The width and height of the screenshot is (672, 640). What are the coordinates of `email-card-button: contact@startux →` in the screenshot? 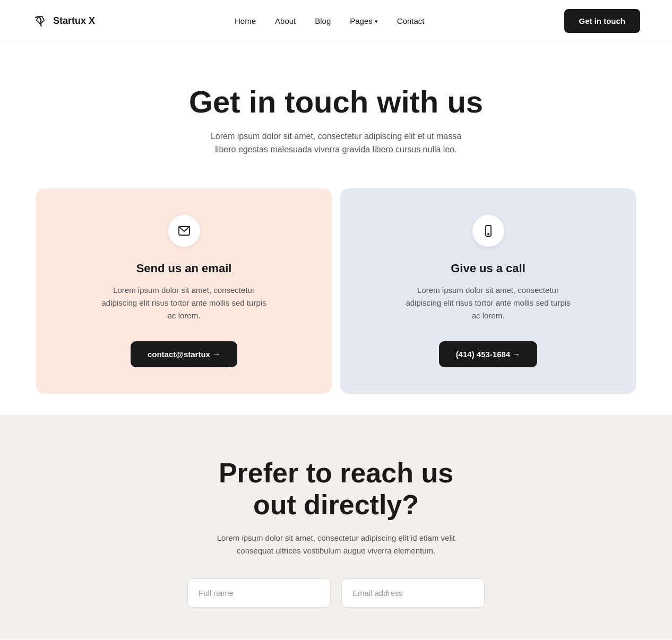 It's located at (184, 354).